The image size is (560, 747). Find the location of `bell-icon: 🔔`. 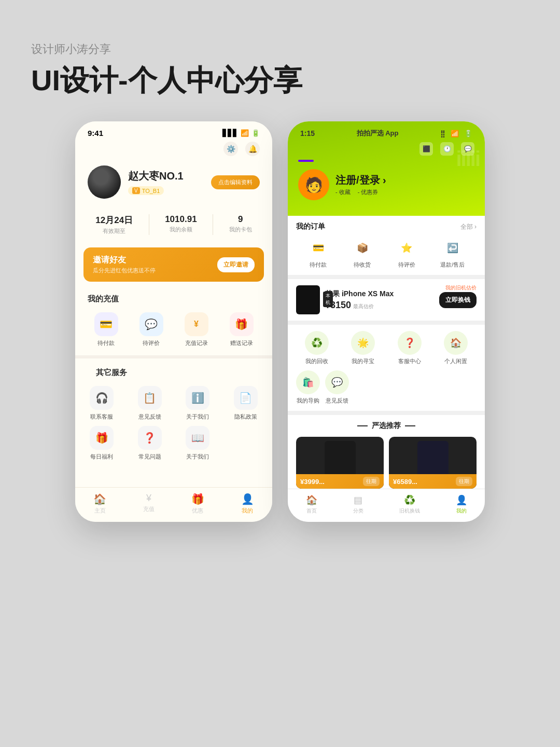

bell-icon: 🔔 is located at coordinates (253, 149).